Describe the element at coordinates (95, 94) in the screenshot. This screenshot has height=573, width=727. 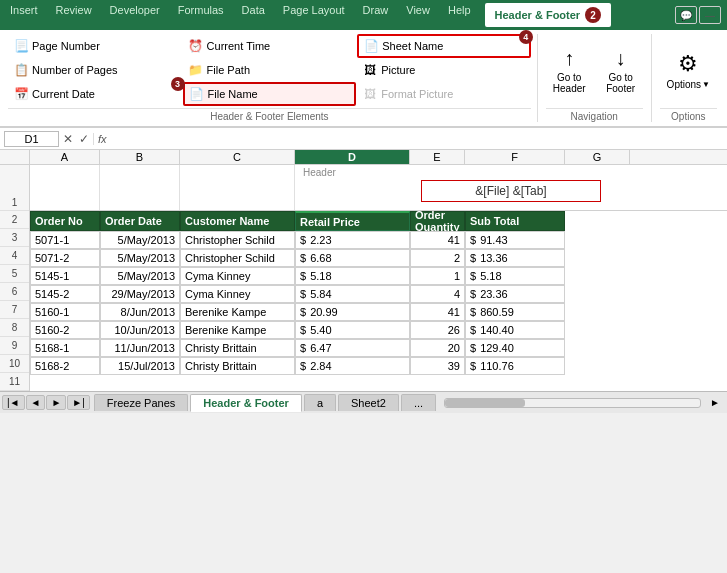
I see `current-date-button: 📅 Current Date 3` at that location.